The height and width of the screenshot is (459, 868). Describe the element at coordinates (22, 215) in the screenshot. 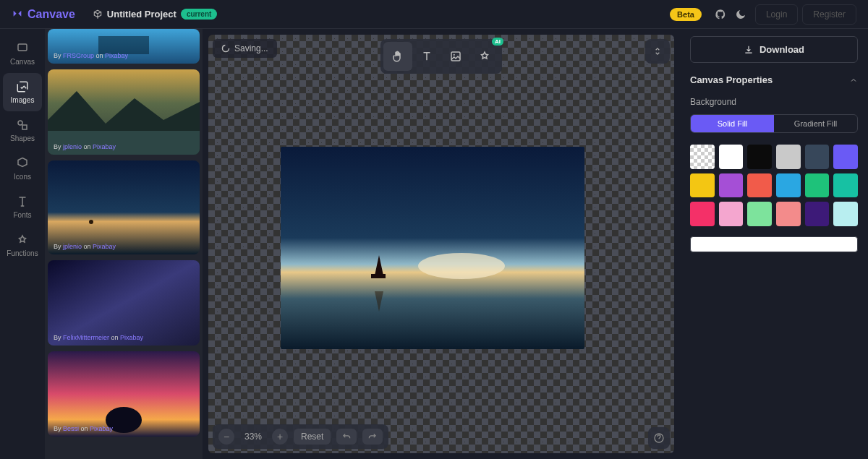

I see `sidebar-item-label: Fonts` at that location.